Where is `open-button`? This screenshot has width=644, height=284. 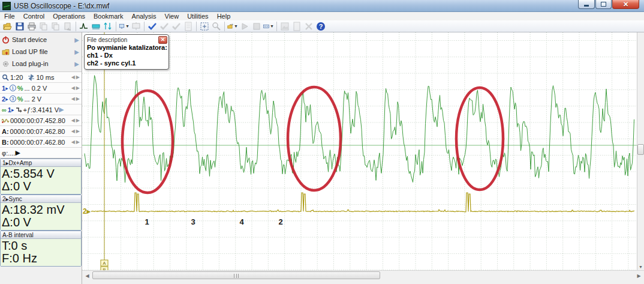 open-button is located at coordinates (8, 26).